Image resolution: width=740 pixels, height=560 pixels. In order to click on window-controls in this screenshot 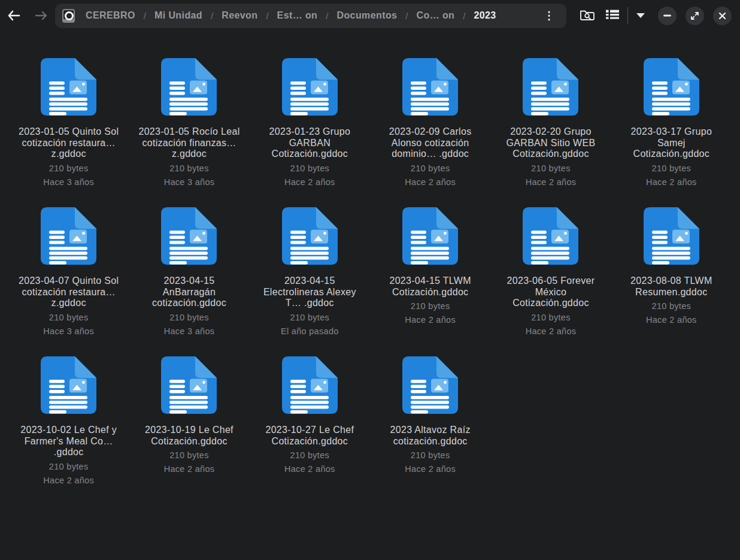, I will do `click(694, 16)`.